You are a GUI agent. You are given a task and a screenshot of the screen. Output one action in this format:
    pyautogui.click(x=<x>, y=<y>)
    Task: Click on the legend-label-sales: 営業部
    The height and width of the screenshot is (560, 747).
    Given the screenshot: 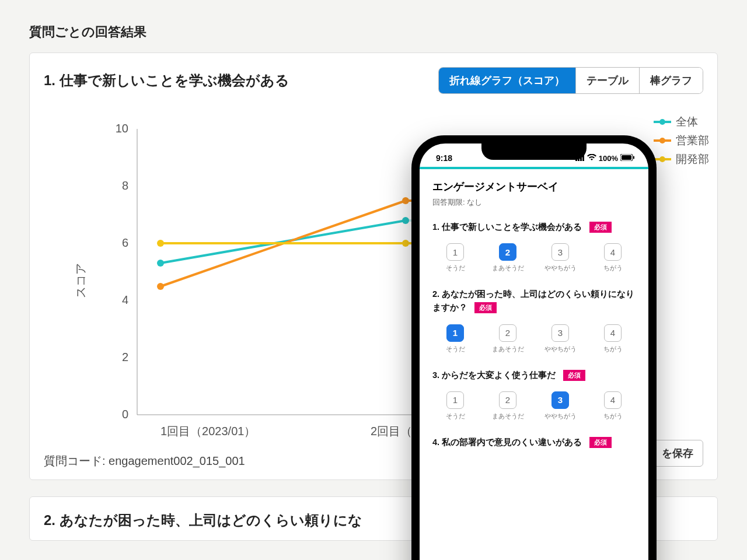 What is the action you would take?
    pyautogui.click(x=692, y=141)
    